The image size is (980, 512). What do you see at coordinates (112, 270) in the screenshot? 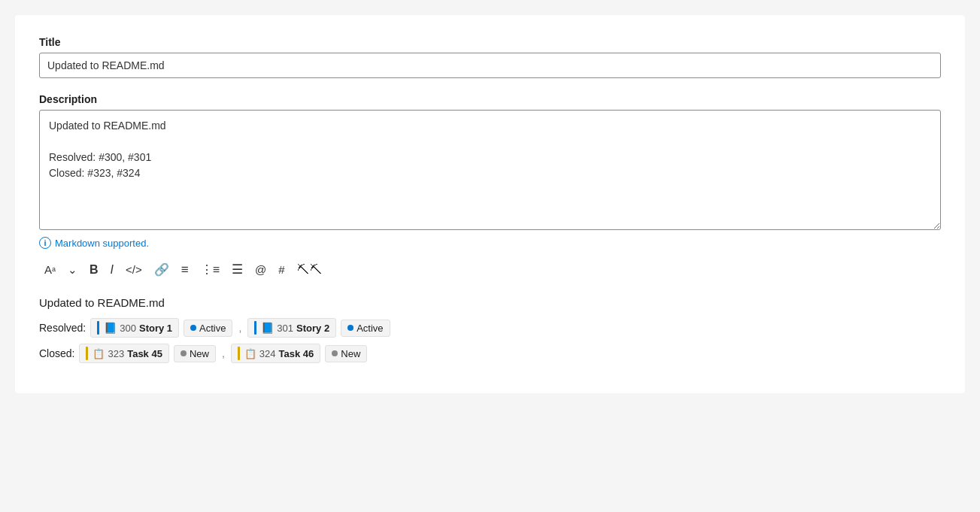
I see `italic-button: I` at bounding box center [112, 270].